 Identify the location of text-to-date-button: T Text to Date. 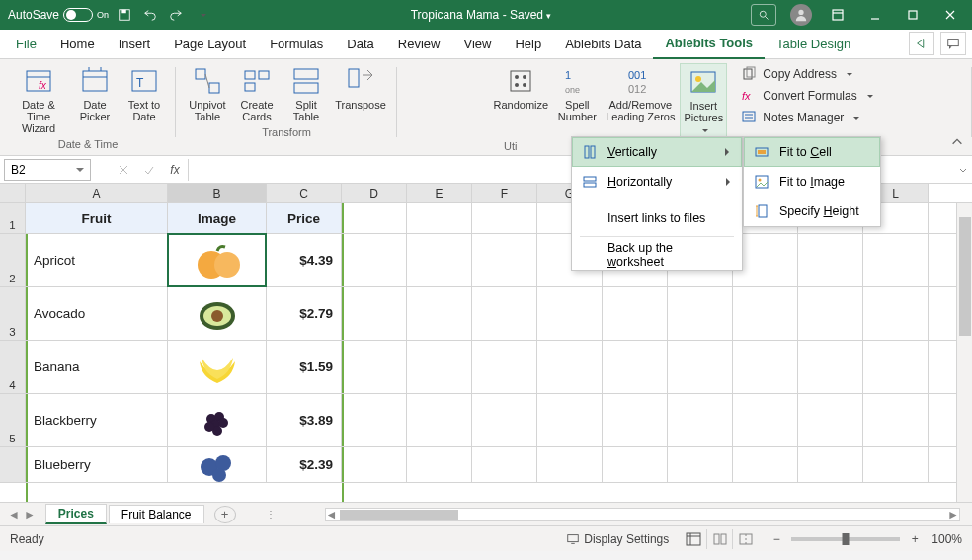
(144, 100).